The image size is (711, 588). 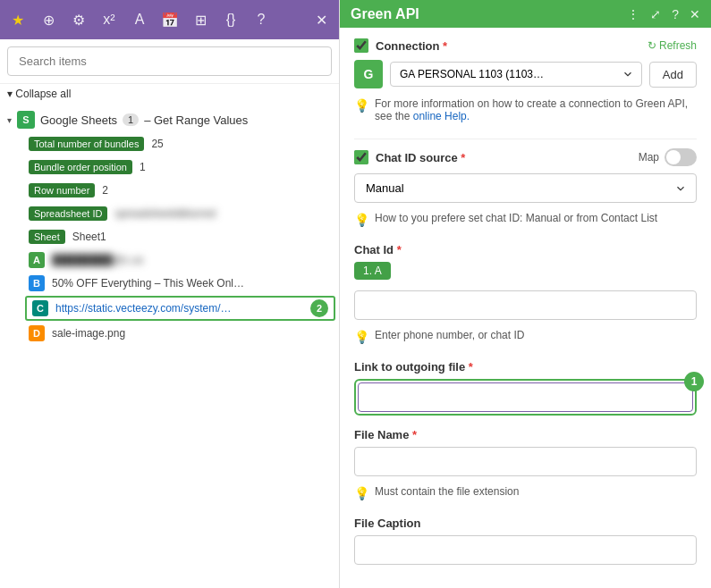 I want to click on add-icon: ⊕, so click(x=48, y=20).